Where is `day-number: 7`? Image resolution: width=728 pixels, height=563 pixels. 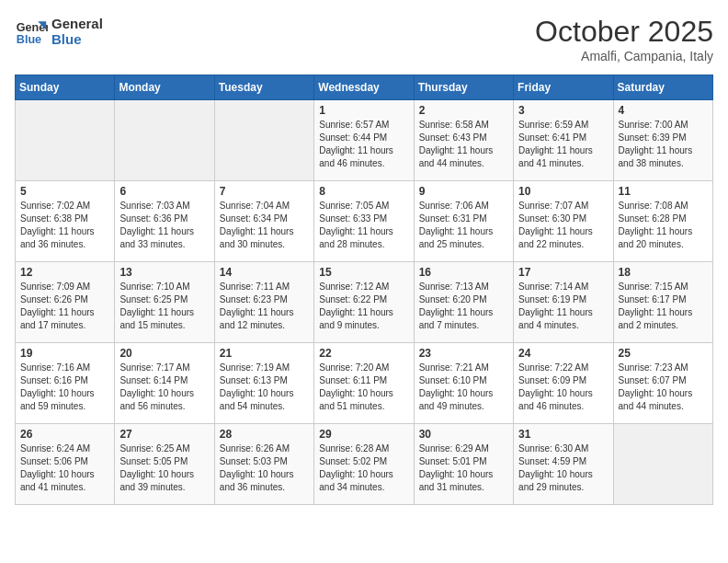 day-number: 7 is located at coordinates (265, 191).